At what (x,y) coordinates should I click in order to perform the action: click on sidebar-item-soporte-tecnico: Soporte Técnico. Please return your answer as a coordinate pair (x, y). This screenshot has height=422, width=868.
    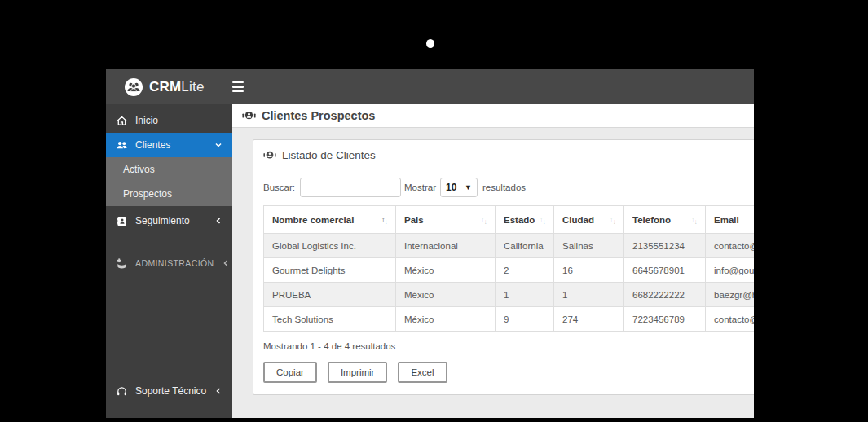
    Looking at the image, I should click on (170, 391).